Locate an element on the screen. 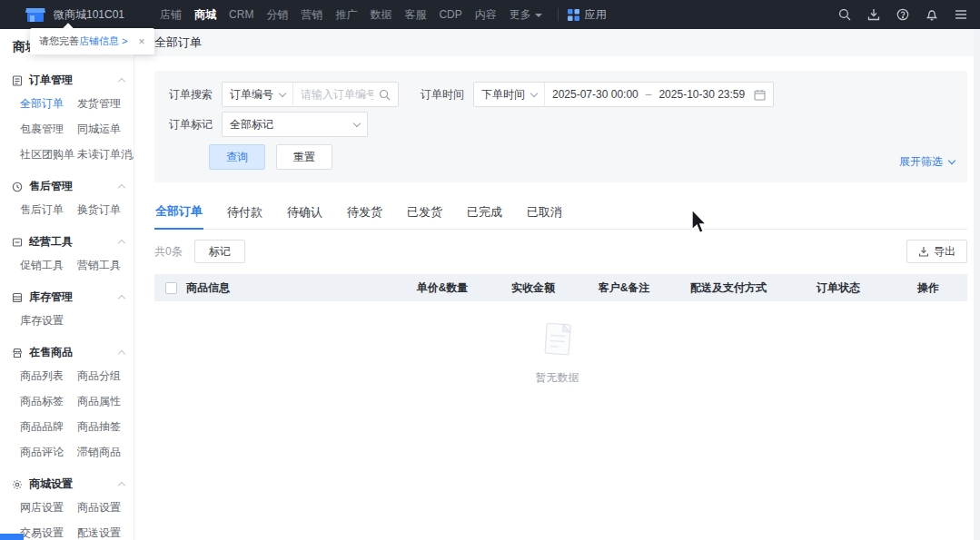  bell-icon is located at coordinates (932, 15).